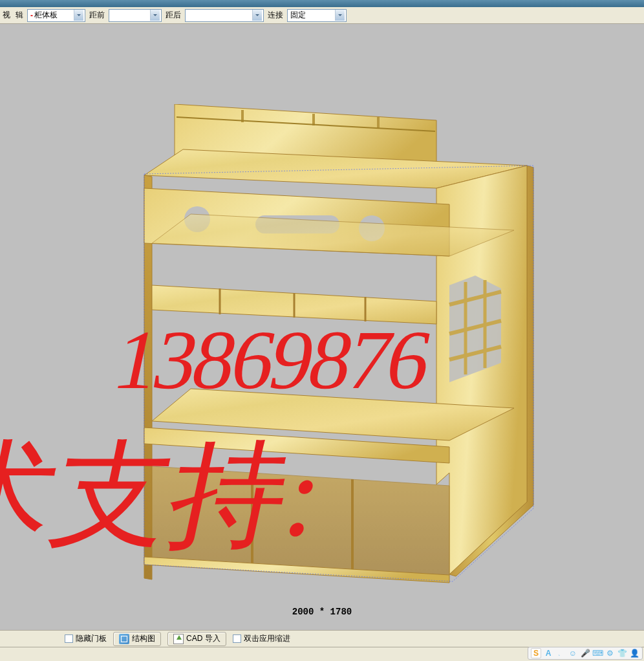 This screenshot has height=661, width=644. What do you see at coordinates (97, 16) in the screenshot?
I see `front-distance-label: 距前` at bounding box center [97, 16].